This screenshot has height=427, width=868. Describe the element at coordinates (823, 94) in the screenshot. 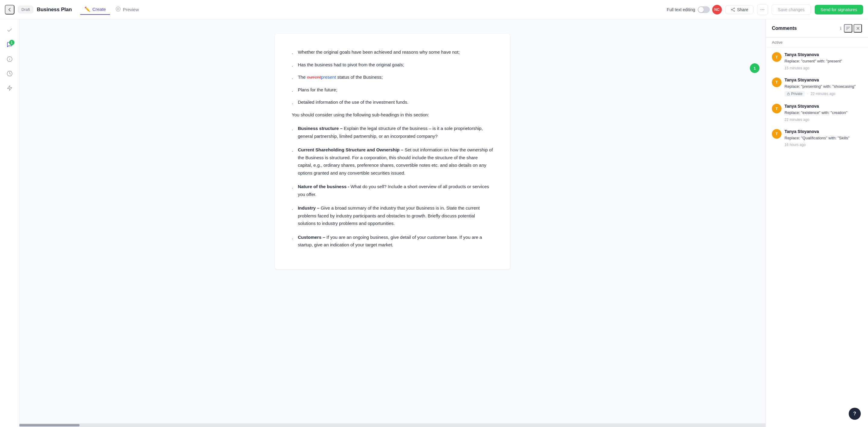

I see `comment-time-2: 22 minutes ago` at that location.